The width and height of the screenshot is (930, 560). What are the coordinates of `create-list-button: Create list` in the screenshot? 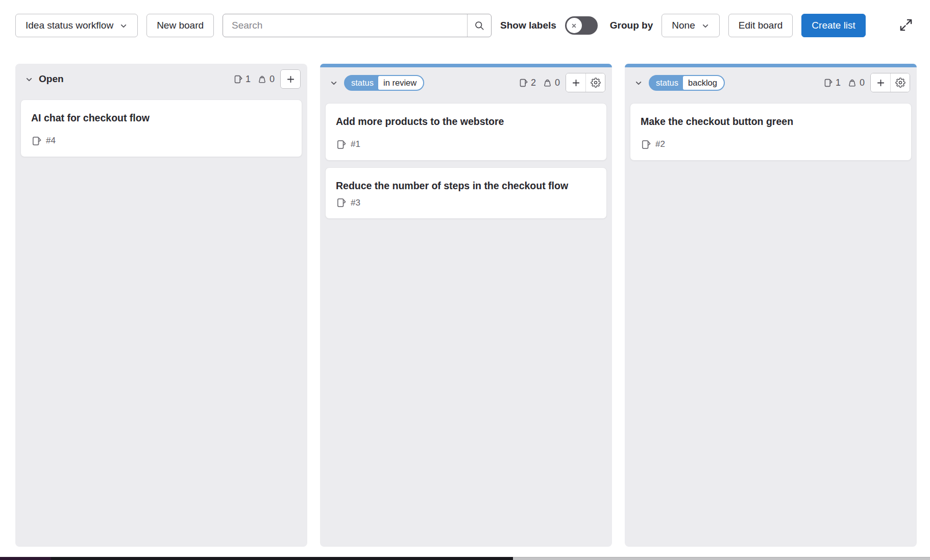 It's located at (834, 26).